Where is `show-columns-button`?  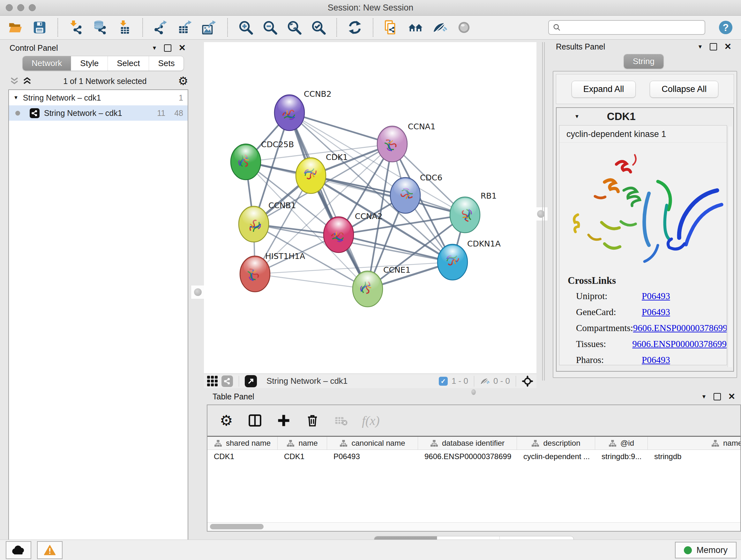
show-columns-button is located at coordinates (255, 420).